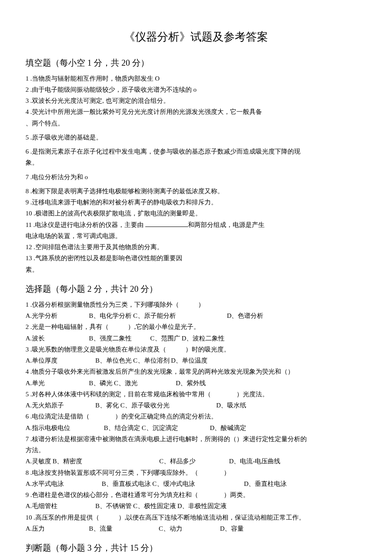 This screenshot has width=392, height=555. Describe the element at coordinates (56, 339) in the screenshot. I see `choice-q2-a: A.波长` at that location.